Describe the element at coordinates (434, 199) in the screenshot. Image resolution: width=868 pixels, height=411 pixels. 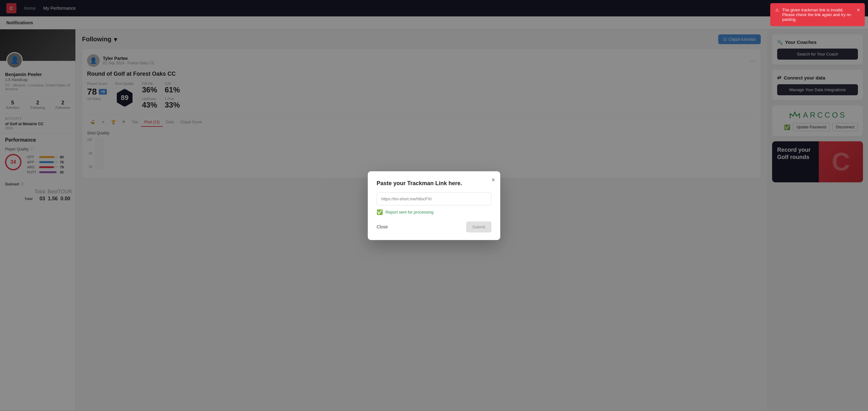
I see `trackman-link-input` at that location.